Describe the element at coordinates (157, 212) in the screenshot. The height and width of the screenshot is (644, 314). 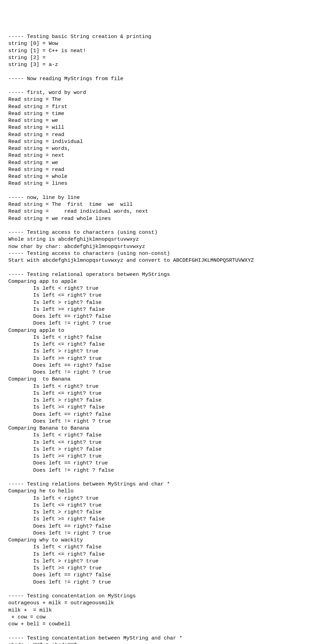
I see `output-line: Read string = read individual words, nex…` at that location.